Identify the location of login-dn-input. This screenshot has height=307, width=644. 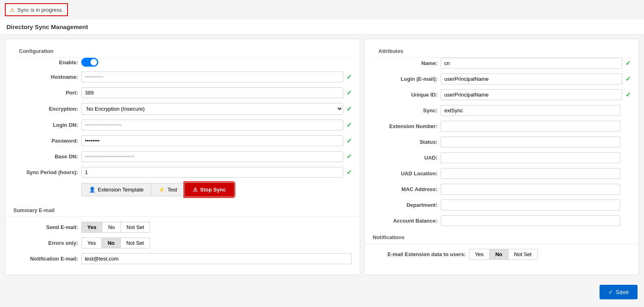
(212, 125).